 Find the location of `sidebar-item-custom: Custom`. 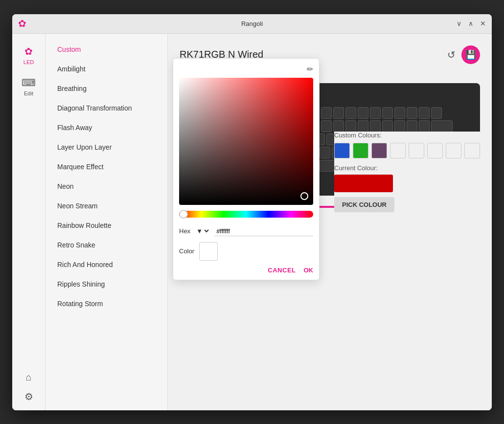

sidebar-item-custom: Custom is located at coordinates (107, 49).